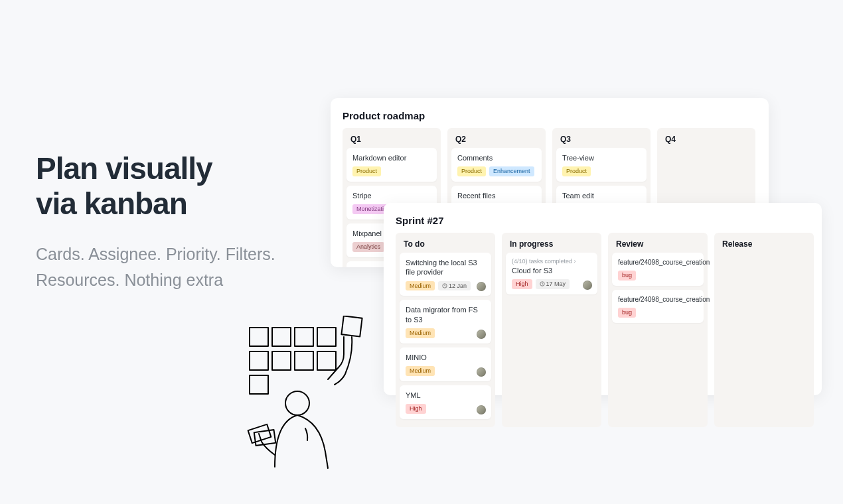  I want to click on card-title: Markdown editor, so click(392, 158).